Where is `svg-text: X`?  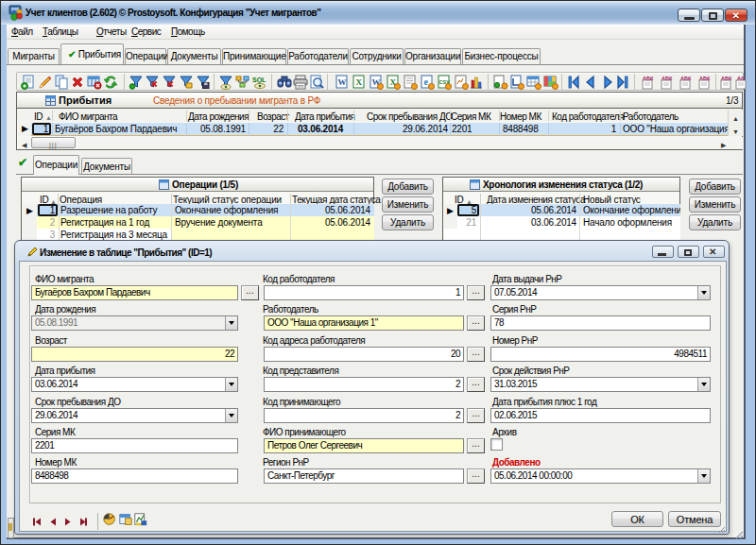
svg-text: X is located at coordinates (359, 82).